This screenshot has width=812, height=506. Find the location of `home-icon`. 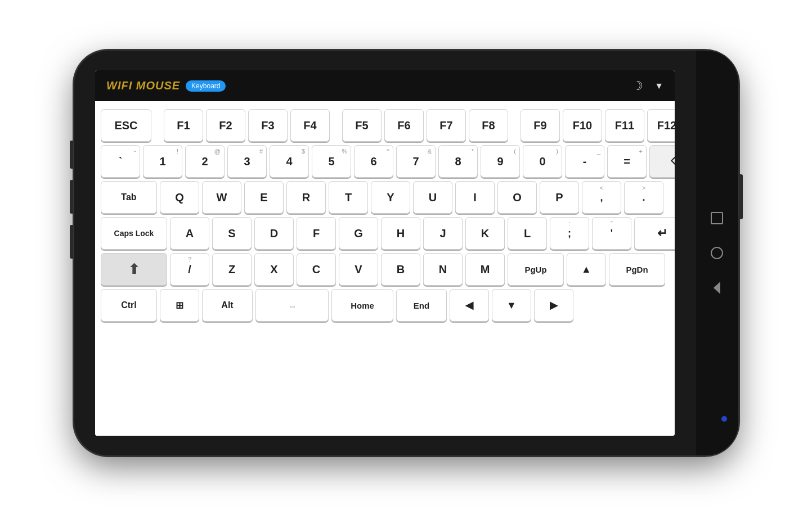

home-icon is located at coordinates (717, 218).